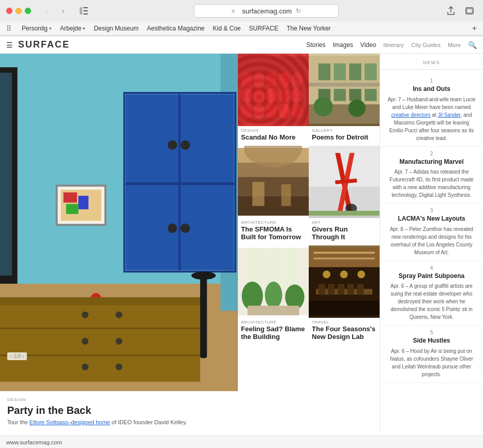  I want to click on site-logo: SURFACE, so click(44, 44).